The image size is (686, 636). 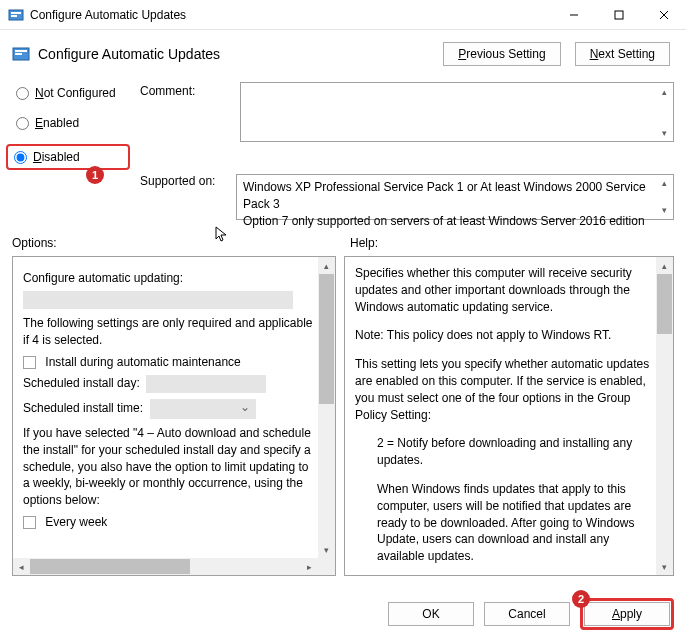 What do you see at coordinates (664, 184) in the screenshot?
I see `supported-scroll-up: ▴` at bounding box center [664, 184].